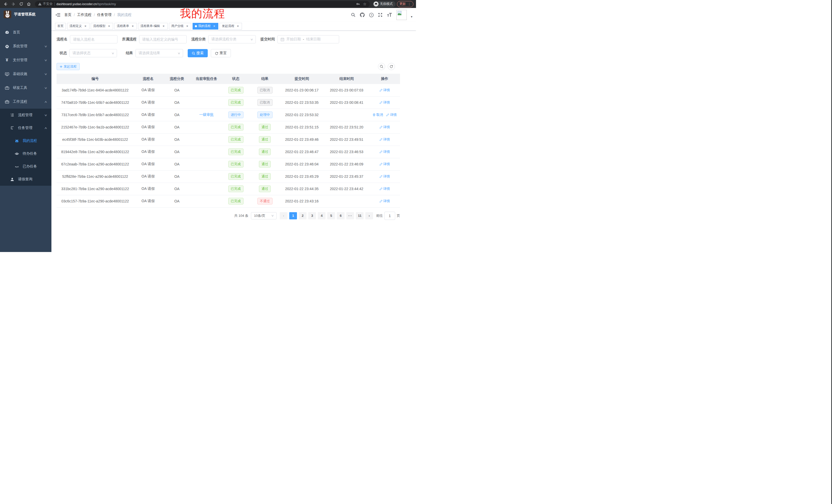 The height and width of the screenshot is (504, 832). Describe the element at coordinates (378, 115) in the screenshot. I see `cancel-link: 取消` at that location.